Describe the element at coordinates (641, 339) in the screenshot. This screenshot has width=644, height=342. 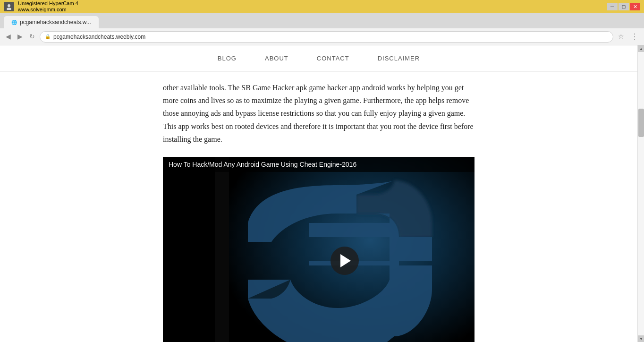
I see `scroll-down-arrow: ▼` at that location.